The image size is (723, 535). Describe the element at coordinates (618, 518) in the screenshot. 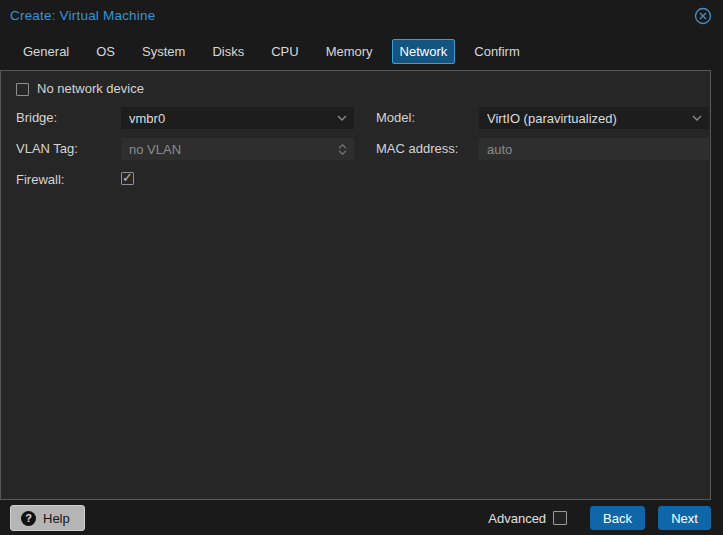

I see `back-button: Back` at that location.